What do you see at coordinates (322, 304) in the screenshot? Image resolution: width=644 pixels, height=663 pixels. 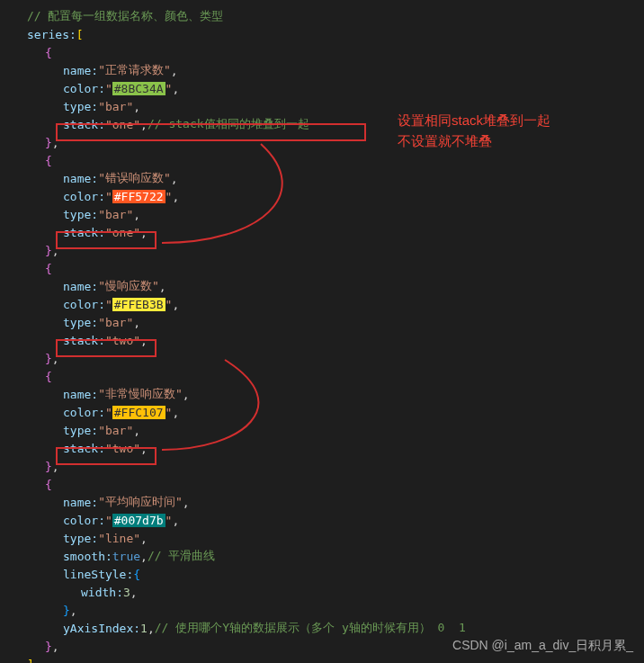 I see `color-prop: color: "#FFEB3B",` at bounding box center [322, 304].